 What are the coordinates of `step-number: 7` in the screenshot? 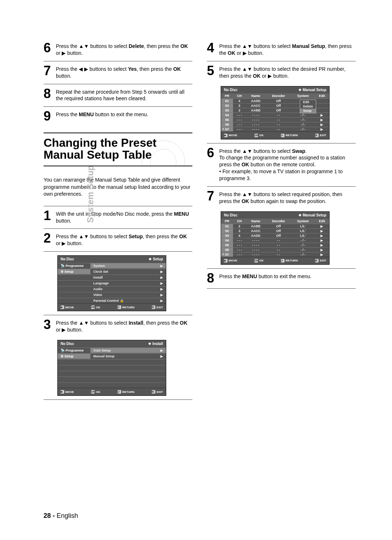 It's located at (48, 71).